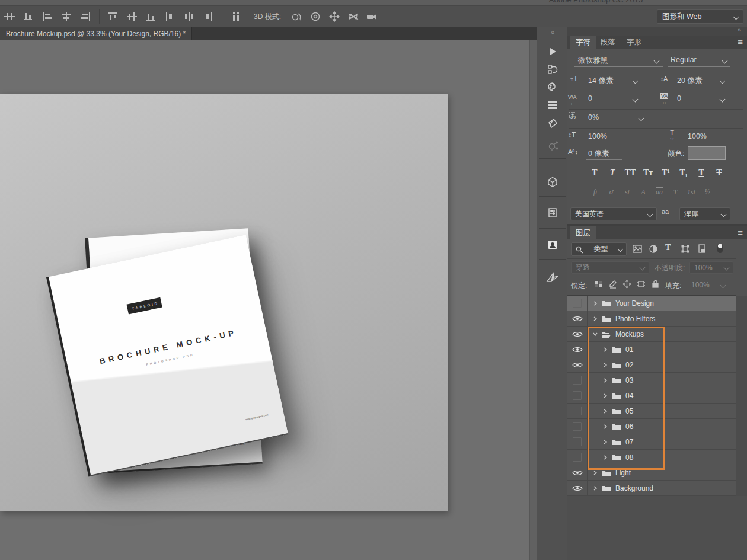  What do you see at coordinates (652, 473) in the screenshot?
I see `layer-row: Light` at bounding box center [652, 473].